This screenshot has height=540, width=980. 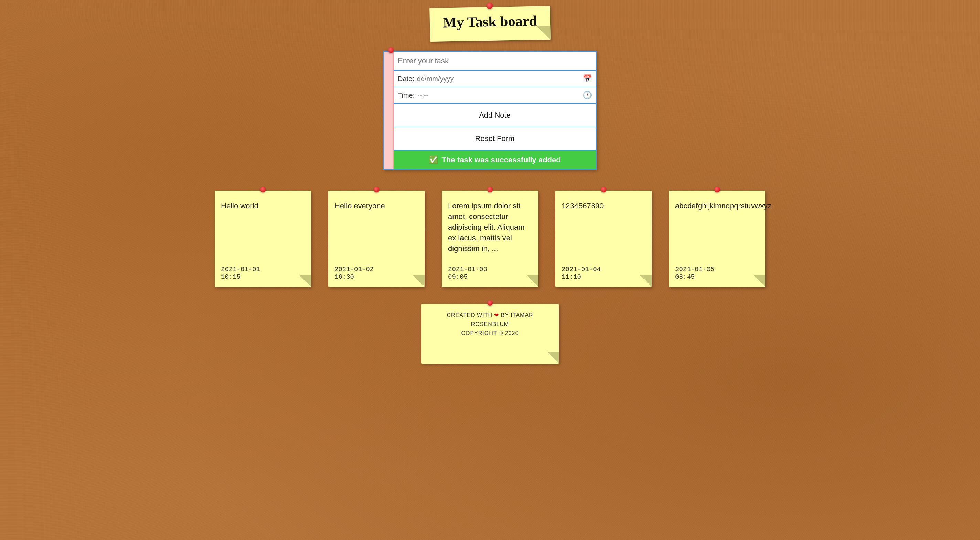 I want to click on date-input, so click(x=500, y=79).